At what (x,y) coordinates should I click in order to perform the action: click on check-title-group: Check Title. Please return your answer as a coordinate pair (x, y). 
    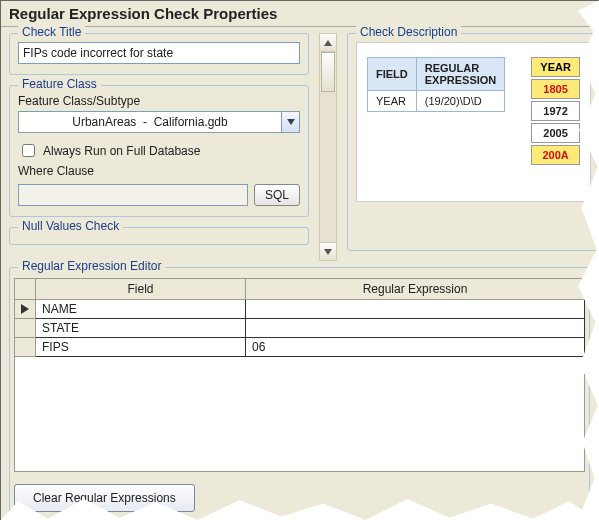
    Looking at the image, I should click on (159, 54).